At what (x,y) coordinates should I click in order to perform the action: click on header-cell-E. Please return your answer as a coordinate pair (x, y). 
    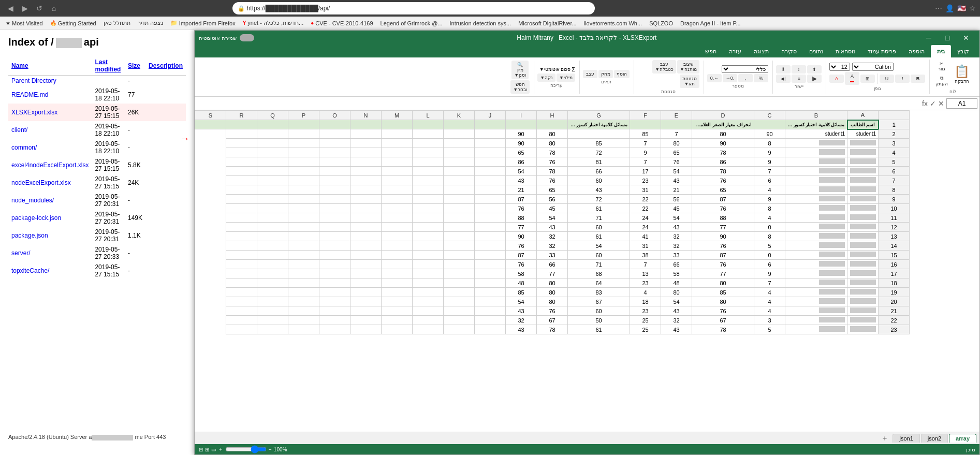
    Looking at the image, I should click on (677, 125).